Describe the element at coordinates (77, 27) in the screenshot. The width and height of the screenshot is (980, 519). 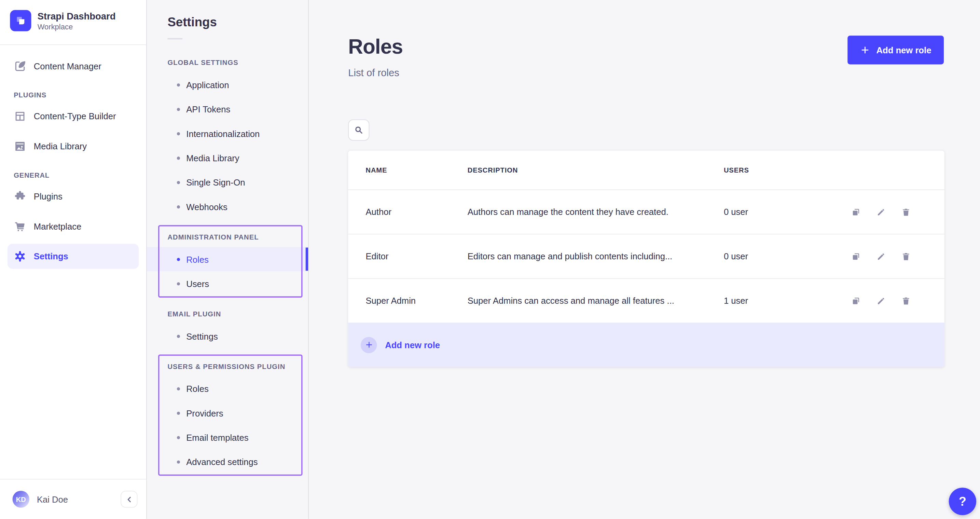
I see `workspace-name: Workplace` at that location.